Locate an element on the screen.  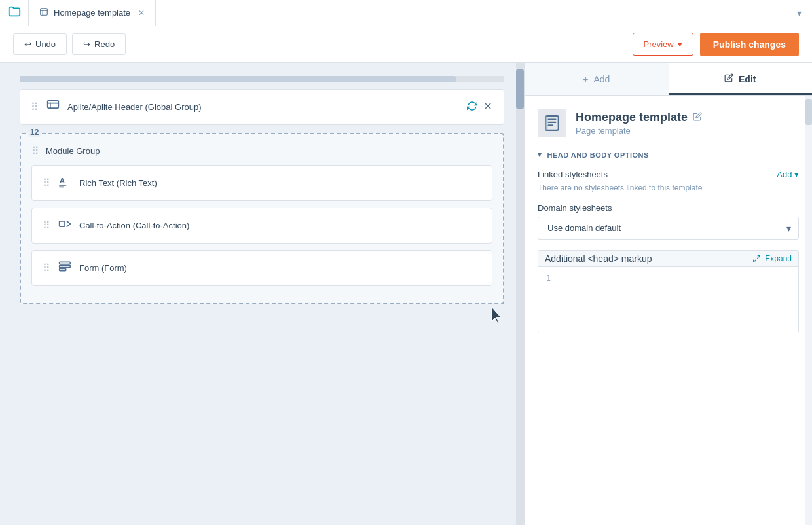
redo-icon: ↪ is located at coordinates (86, 45).